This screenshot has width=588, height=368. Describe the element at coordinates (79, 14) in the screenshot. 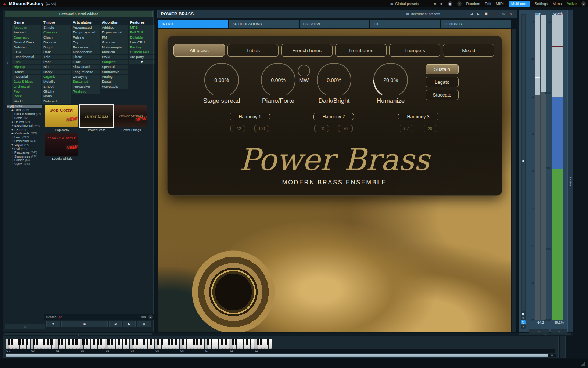

I see `download-install-addons-button: Download & Install addons` at that location.